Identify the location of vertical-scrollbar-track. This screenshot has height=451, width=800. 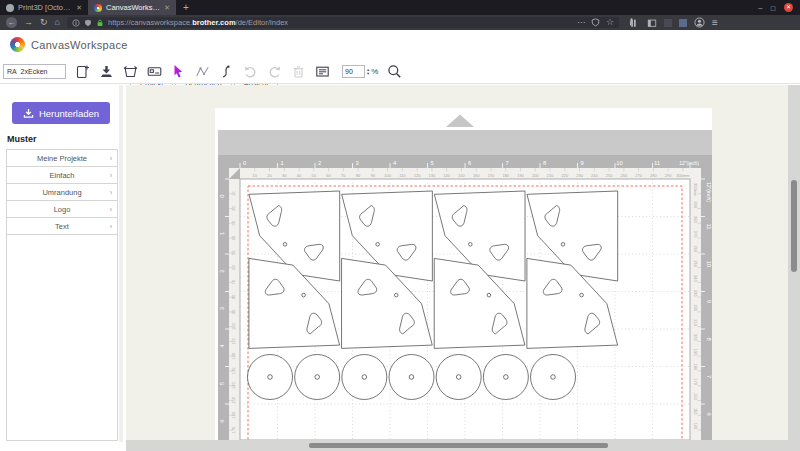
(794, 268).